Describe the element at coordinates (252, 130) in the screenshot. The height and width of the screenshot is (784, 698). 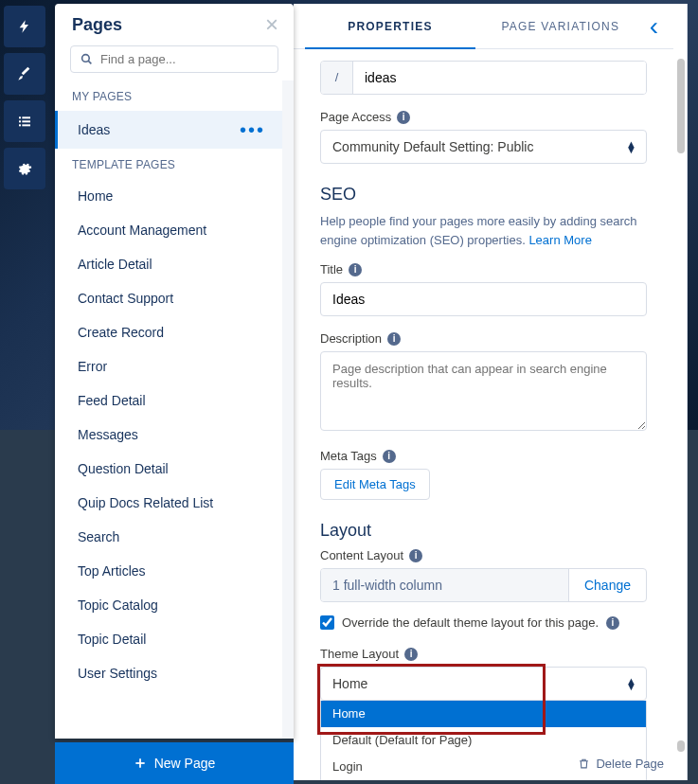
I see `more-icon: •••` at that location.